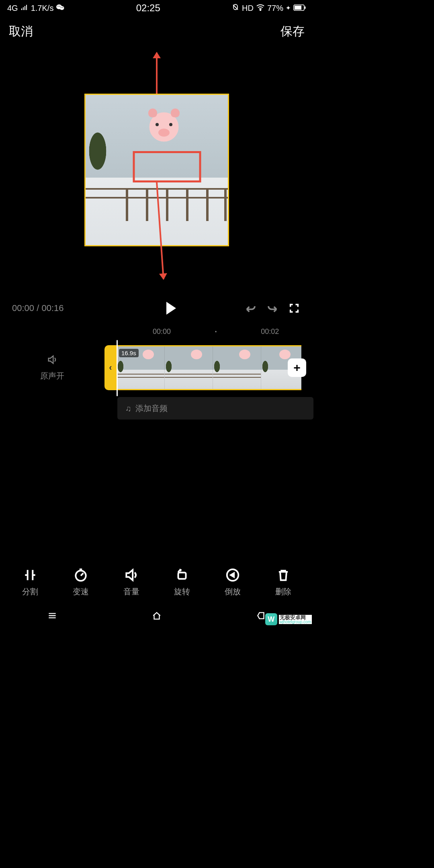  Describe the element at coordinates (283, 575) in the screenshot. I see `trash-icon` at that location.